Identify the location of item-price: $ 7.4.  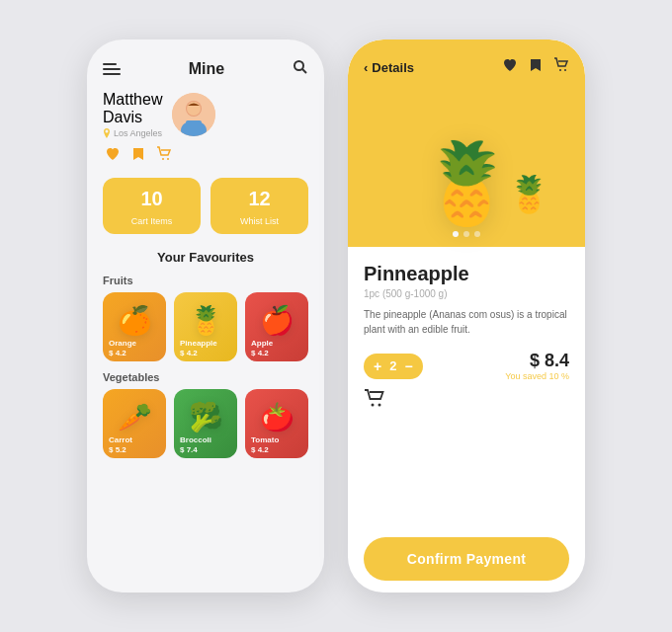
(206, 450).